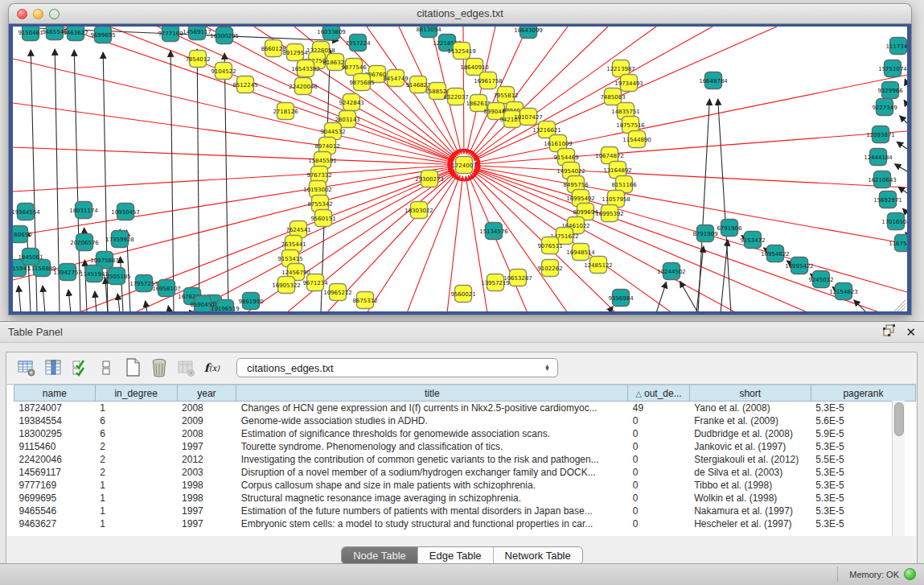 The image size is (924, 585). I want to click on column-header-name: name, so click(55, 393).